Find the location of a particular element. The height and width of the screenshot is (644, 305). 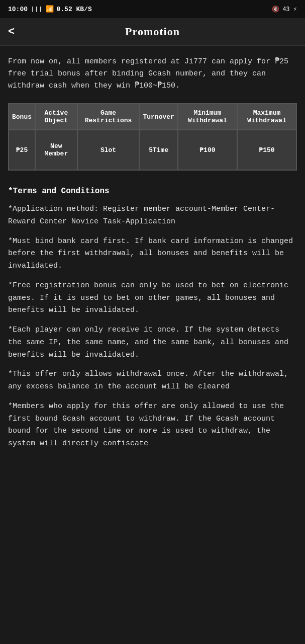

status-bar: 10:00 ❘❘❘ 📶 0.52 KB/S 🔇 43 ⚡ is located at coordinates (153, 9).